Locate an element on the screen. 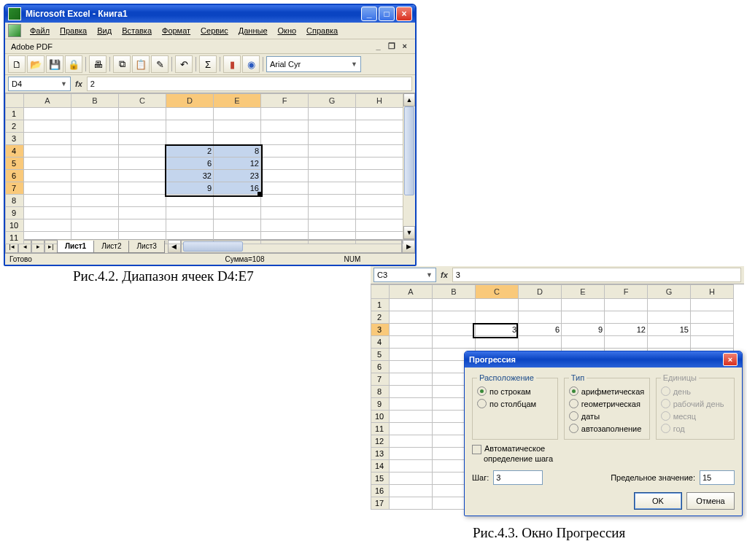 Image resolution: width=747 pixels, height=560 pixels. menu-view: Вид is located at coordinates (104, 31).